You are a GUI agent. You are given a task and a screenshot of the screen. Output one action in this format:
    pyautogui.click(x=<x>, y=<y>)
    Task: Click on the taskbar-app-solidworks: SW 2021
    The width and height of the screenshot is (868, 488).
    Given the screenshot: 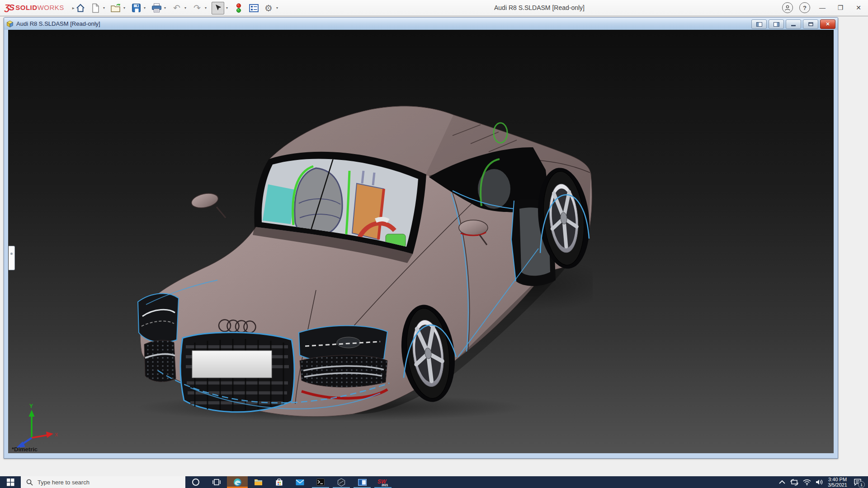 What is the action you would take?
    pyautogui.click(x=383, y=482)
    